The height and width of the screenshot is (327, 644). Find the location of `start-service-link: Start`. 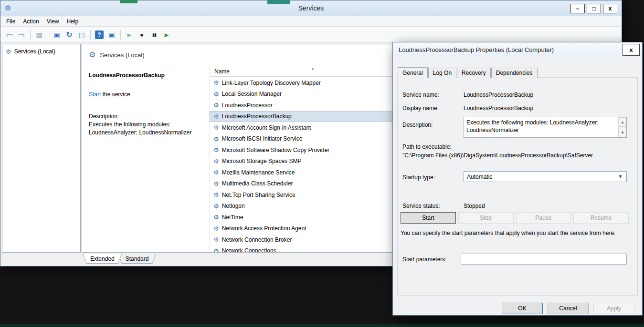

start-service-link: Start is located at coordinates (95, 94).